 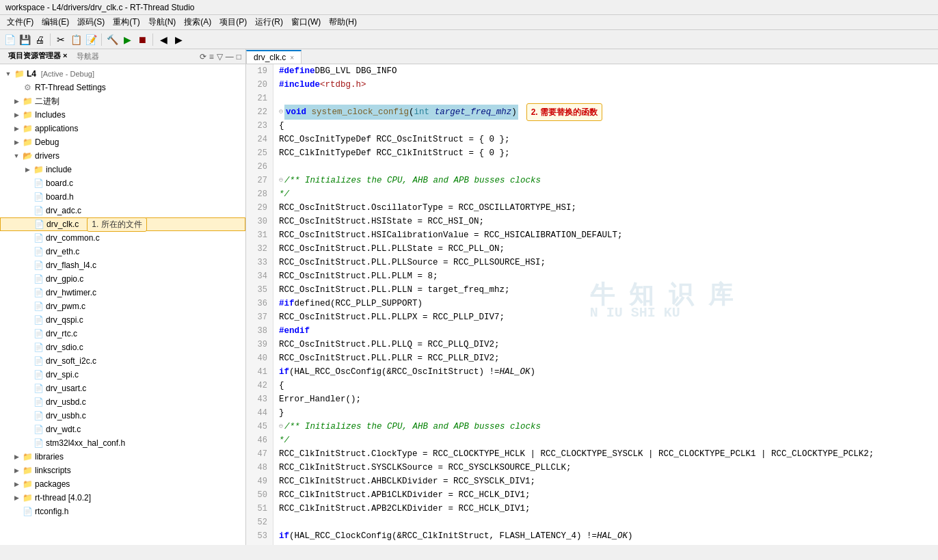 I want to click on code-line-49: RCC_ClkInitStruct.AHBCLKDivider = RCC_SY…, so click(x=606, y=481).